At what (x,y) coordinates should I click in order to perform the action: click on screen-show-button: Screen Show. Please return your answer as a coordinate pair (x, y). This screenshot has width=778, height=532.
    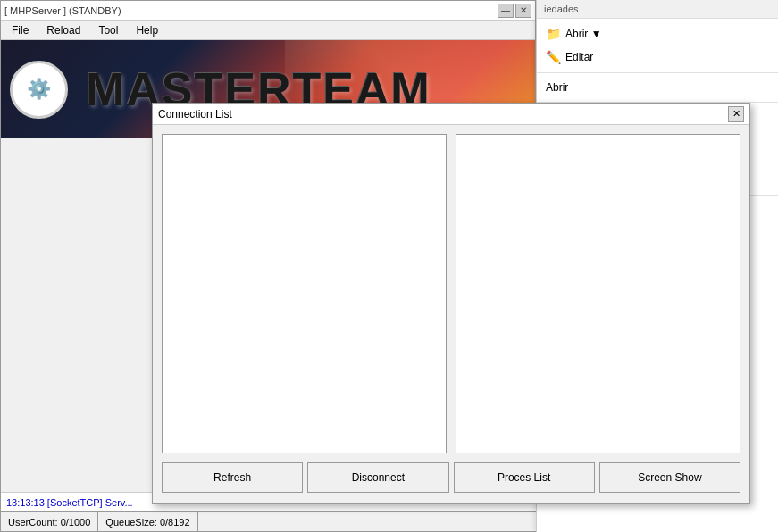
    Looking at the image, I should click on (670, 478).